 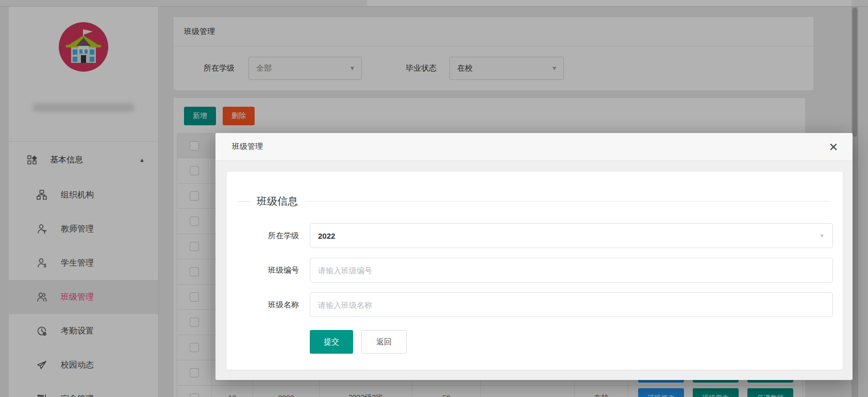 I want to click on class-code-label: 班级编号, so click(x=263, y=270).